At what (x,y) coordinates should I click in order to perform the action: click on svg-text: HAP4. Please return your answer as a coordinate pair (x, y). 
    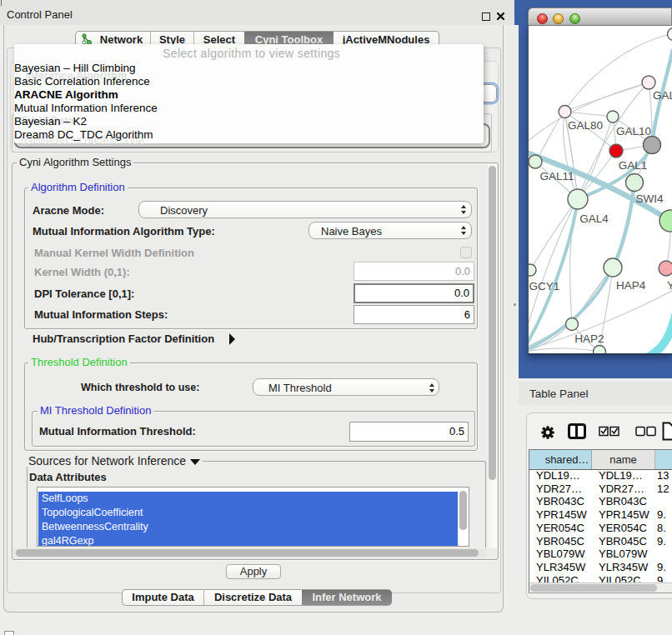
    Looking at the image, I should click on (631, 285).